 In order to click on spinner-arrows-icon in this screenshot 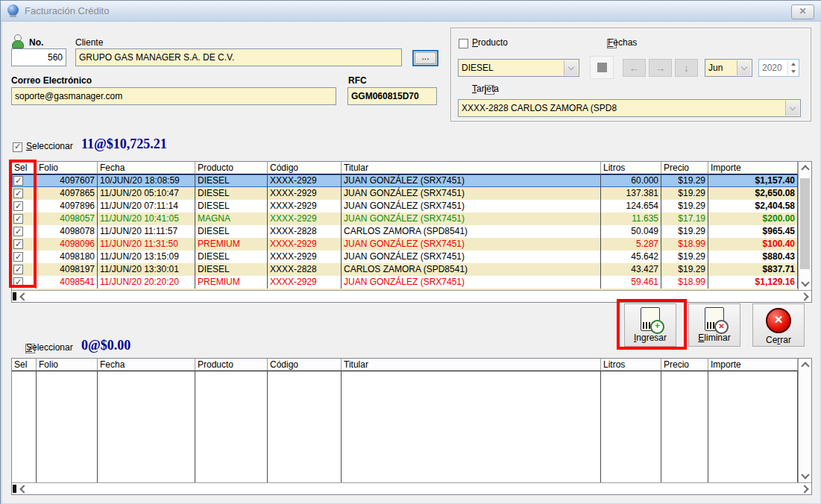, I will do `click(793, 68)`.